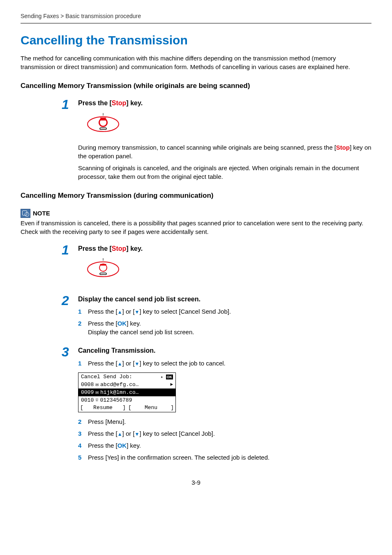 The width and height of the screenshot is (392, 555). Describe the element at coordinates (141, 328) in the screenshot. I see `substep-text: Press the [OK] key. Display the cancel s…` at that location.